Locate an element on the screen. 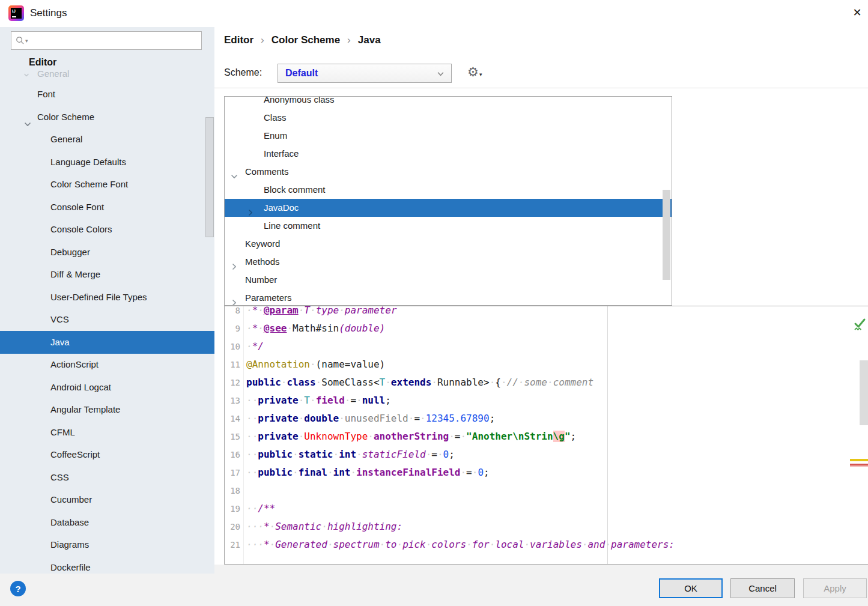 The height and width of the screenshot is (606, 868). sidebar-item-cfml: CFML is located at coordinates (107, 432).